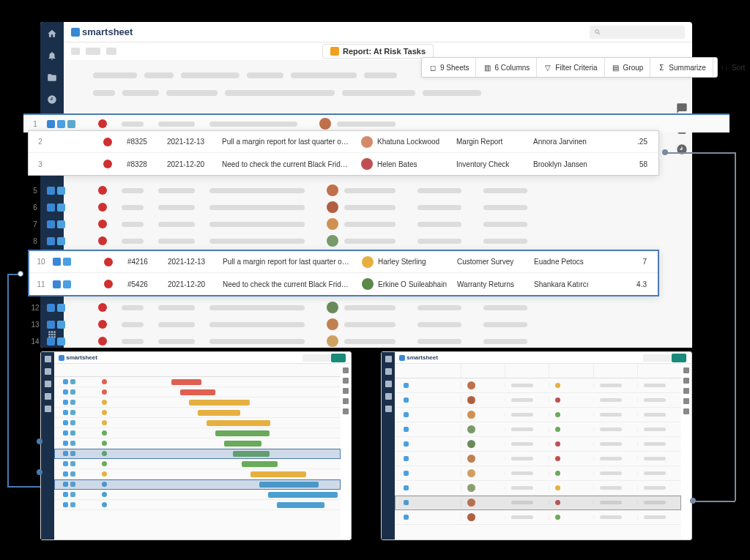 Image resolution: width=750 pixels, height=560 pixels. What do you see at coordinates (378, 32) in the screenshot?
I see `header: smartsheet` at bounding box center [378, 32].